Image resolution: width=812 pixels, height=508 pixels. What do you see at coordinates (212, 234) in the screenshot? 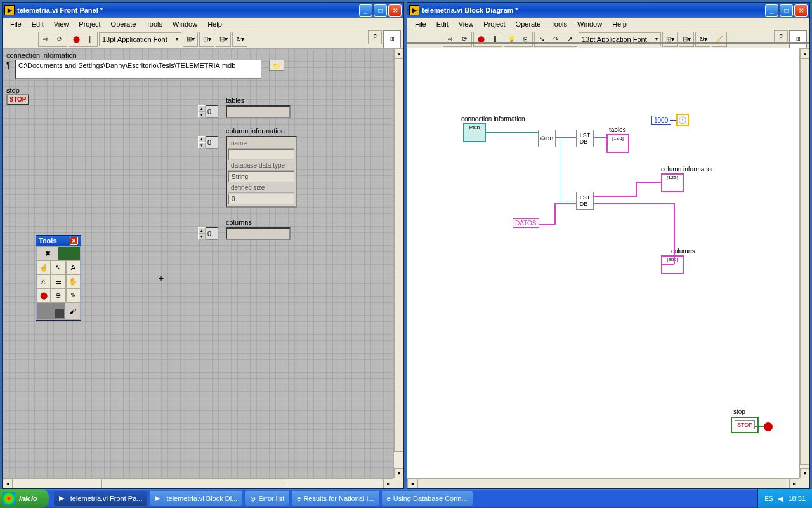
I see `columns-index-value` at bounding box center [212, 234].